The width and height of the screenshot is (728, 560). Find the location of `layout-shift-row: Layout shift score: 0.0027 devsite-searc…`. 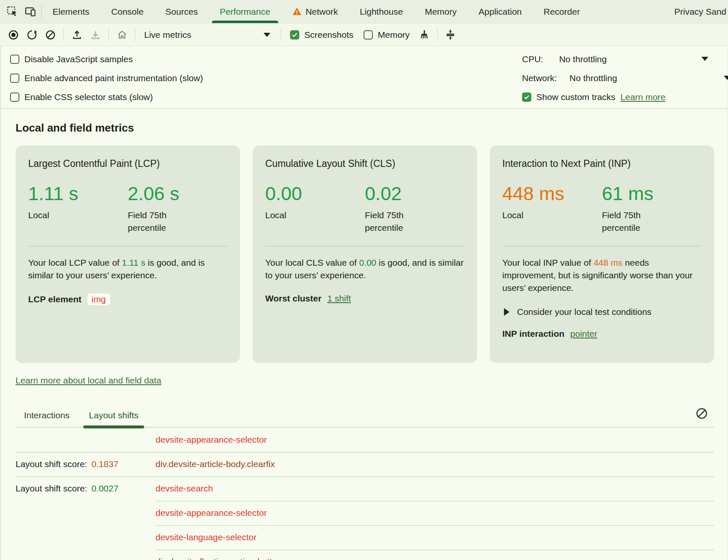

layout-shift-row: Layout shift score: 0.0027 devsite-searc… is located at coordinates (365, 489).